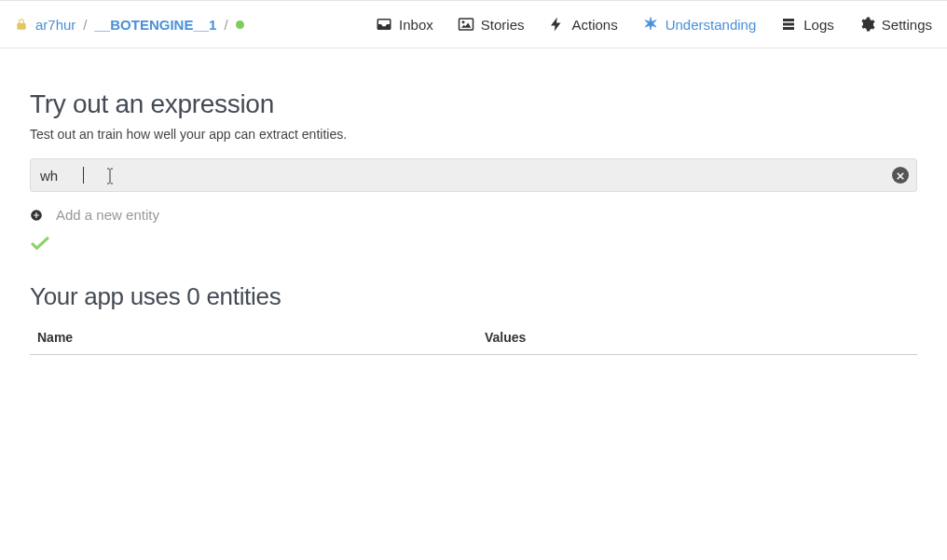 The image size is (947, 560). What do you see at coordinates (867, 24) in the screenshot?
I see `gear-icon` at bounding box center [867, 24].